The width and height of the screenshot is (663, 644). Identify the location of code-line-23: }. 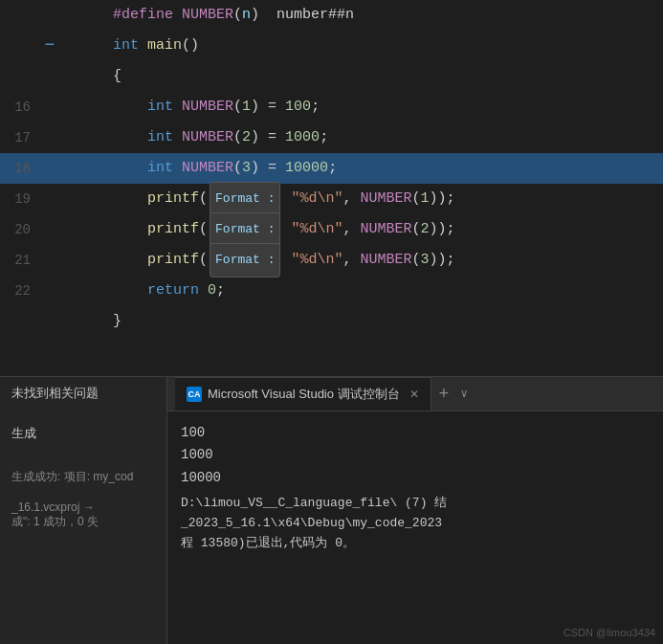
(331, 322).